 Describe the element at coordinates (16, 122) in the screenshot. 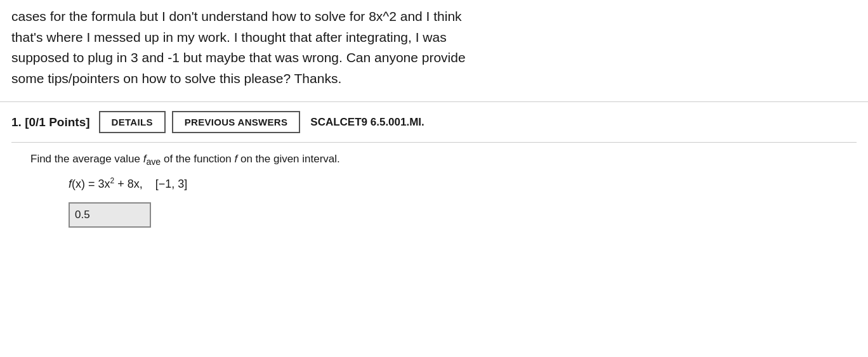

I see `question-number-num: 1.` at that location.